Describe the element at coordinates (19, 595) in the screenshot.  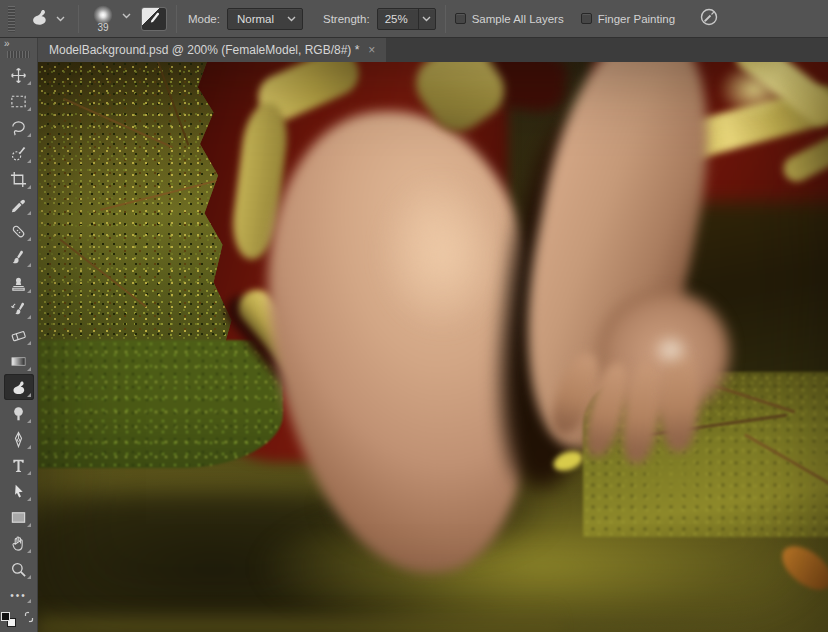
I see `edit-toolbar-button: •••` at that location.